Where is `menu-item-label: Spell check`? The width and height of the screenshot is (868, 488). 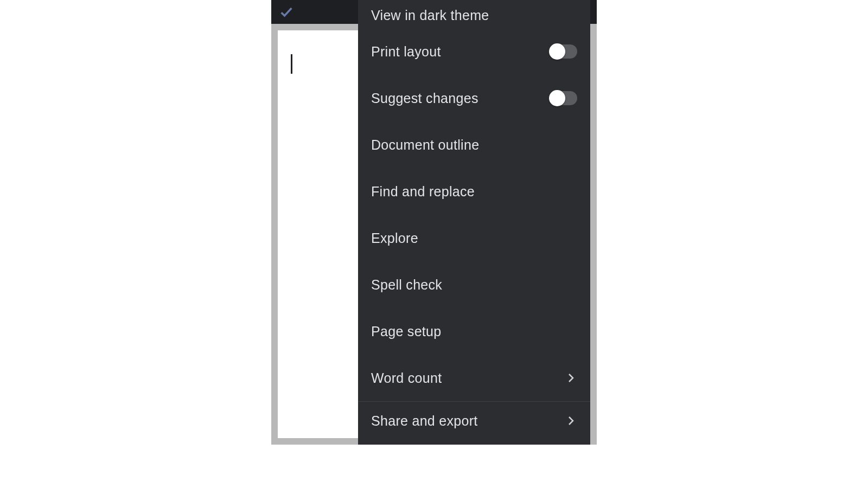
menu-item-label: Spell check is located at coordinates (407, 285).